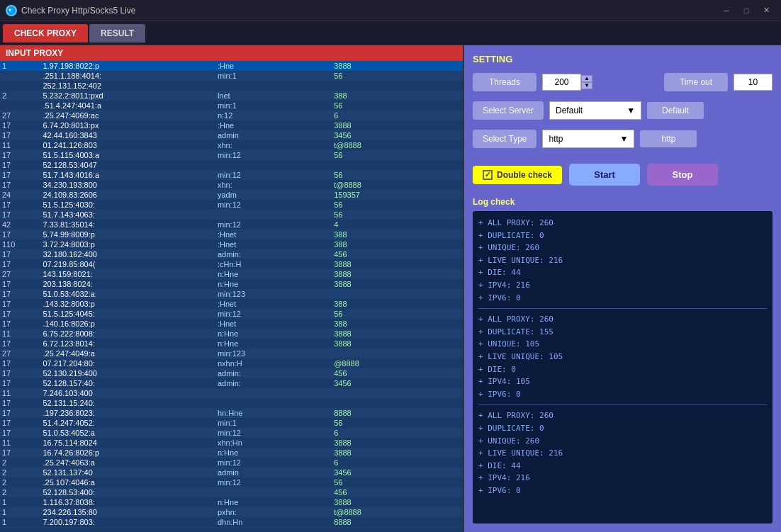 This screenshot has width=781, height=532. Describe the element at coordinates (231, 96) in the screenshot. I see `table-row: 2 5.232.2:8011:pxd lnet 388` at that location.